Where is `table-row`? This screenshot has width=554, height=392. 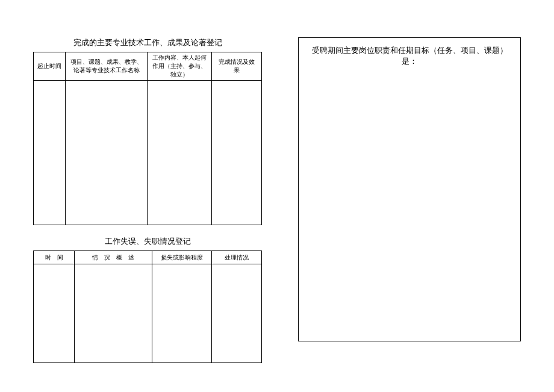 table-row is located at coordinates (148, 314).